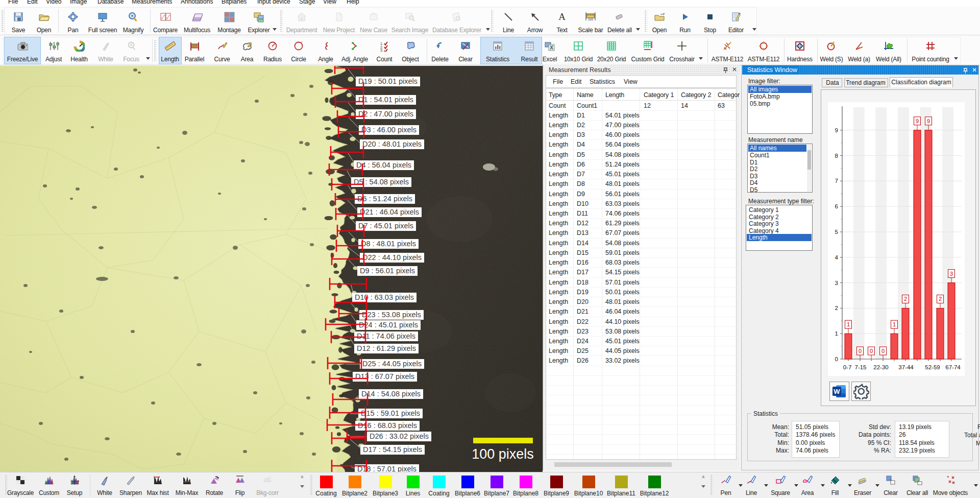 This screenshot has width=980, height=498. Describe the element at coordinates (591, 19) in the screenshot. I see `svg-text: 100` at that location.